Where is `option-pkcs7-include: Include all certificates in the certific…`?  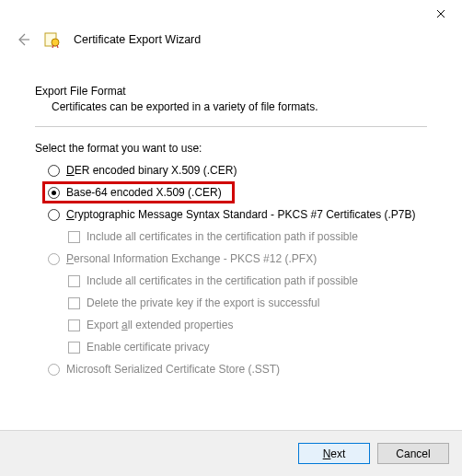
option-pkcs7-include: Include all certificates in the certific… is located at coordinates (248, 237).